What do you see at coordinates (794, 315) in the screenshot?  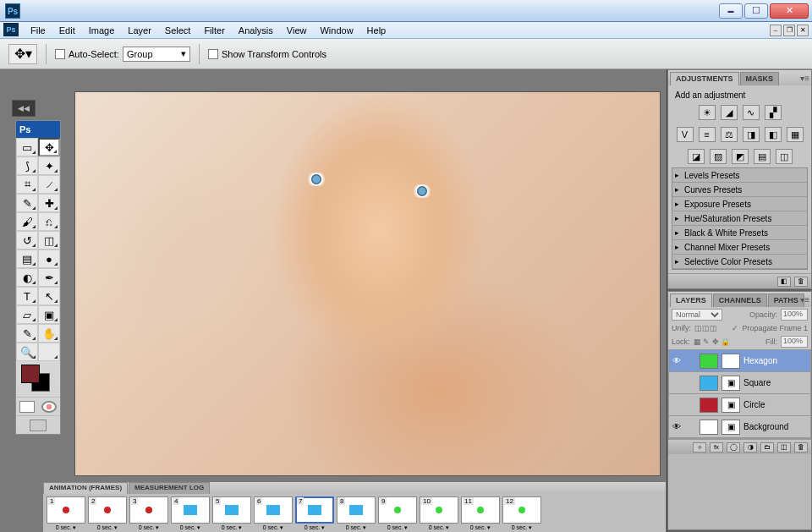 I see `opacity-value: 100%` at bounding box center [794, 315].